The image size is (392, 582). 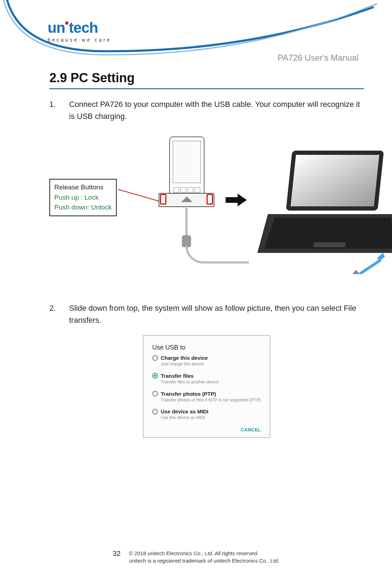 I want to click on device-in-cradle, so click(x=187, y=200).